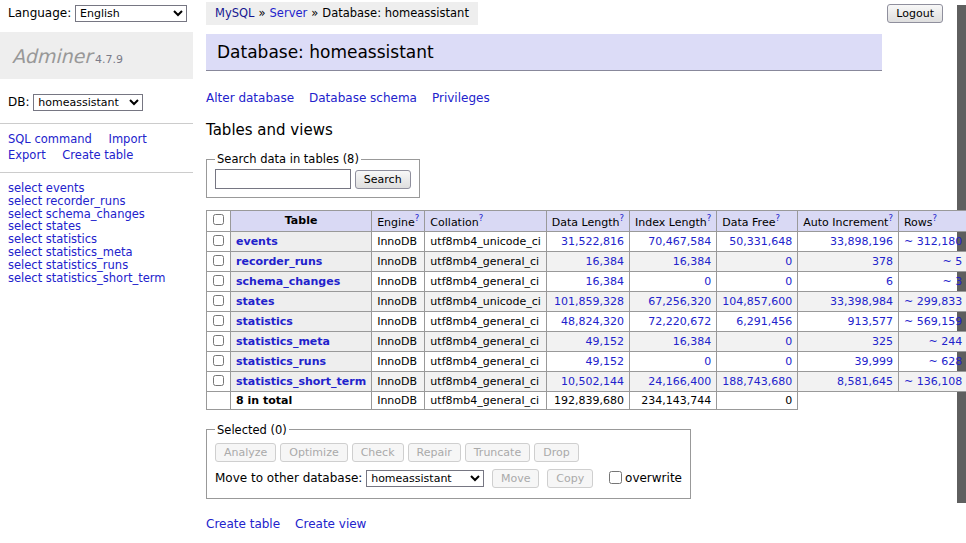 Image resolution: width=966 pixels, height=543 pixels. I want to click on rows-link: ~ 312,180, so click(933, 242).